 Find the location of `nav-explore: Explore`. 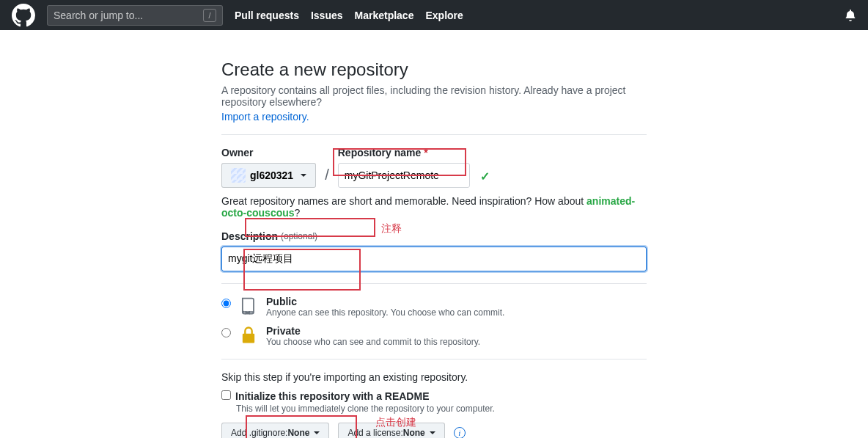

nav-explore: Explore is located at coordinates (444, 15).